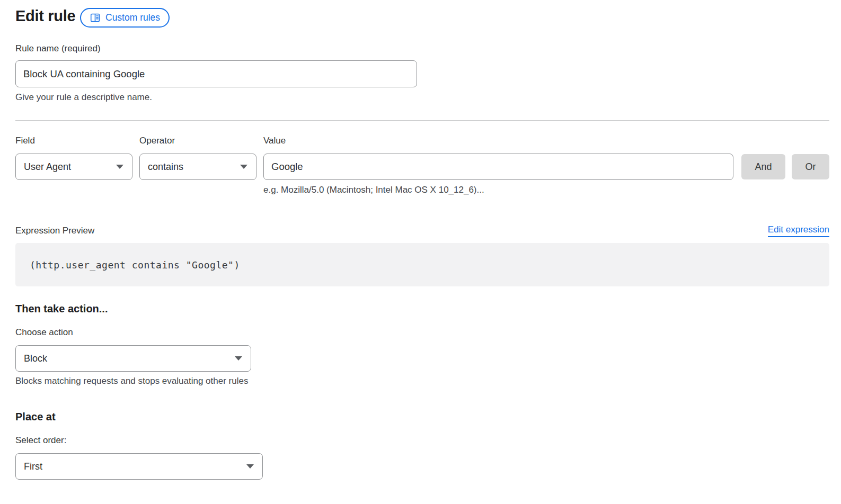  I want to click on operator-label: Operator, so click(157, 141).